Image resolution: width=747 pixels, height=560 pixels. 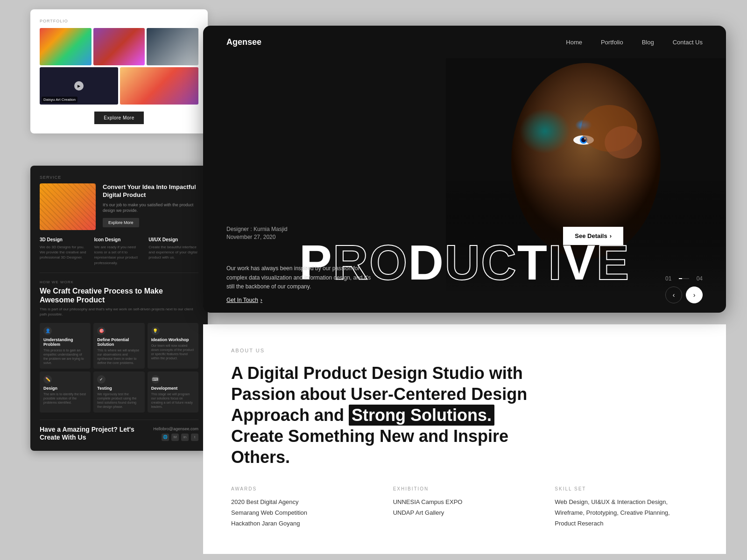 I want to click on process-step-1-title: Understanding Problem, so click(x=65, y=342).